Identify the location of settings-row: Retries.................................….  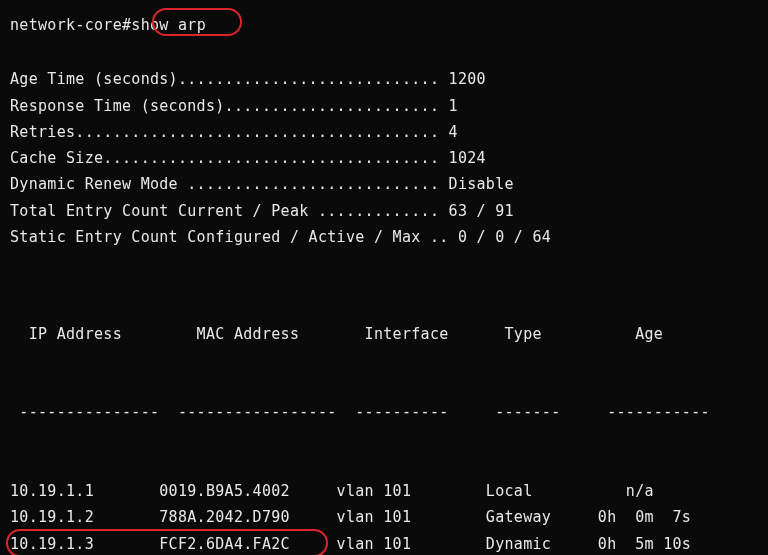
(384, 132).